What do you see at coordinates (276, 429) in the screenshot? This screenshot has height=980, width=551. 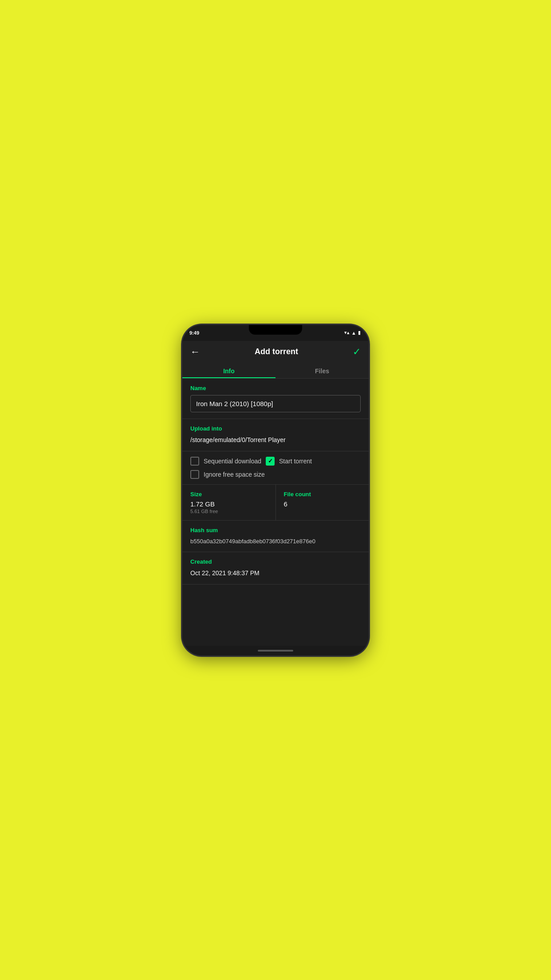 I see `upload-into-label: Upload into` at bounding box center [276, 429].